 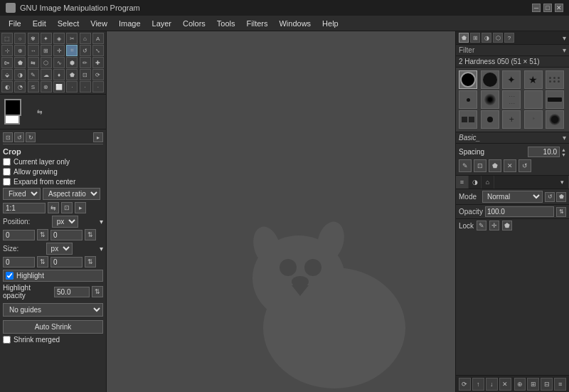 What do you see at coordinates (72, 292) in the screenshot?
I see `highlight-opacity-input` at bounding box center [72, 292].